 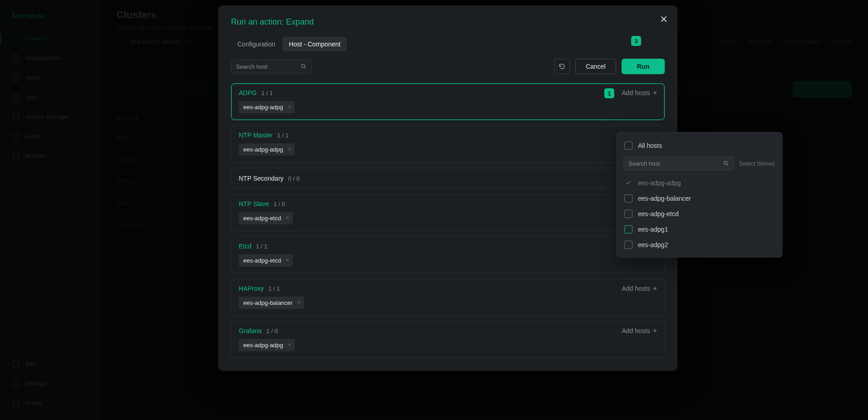 I want to click on popover-host-label: ees-adpg-balancer, so click(x=665, y=198).